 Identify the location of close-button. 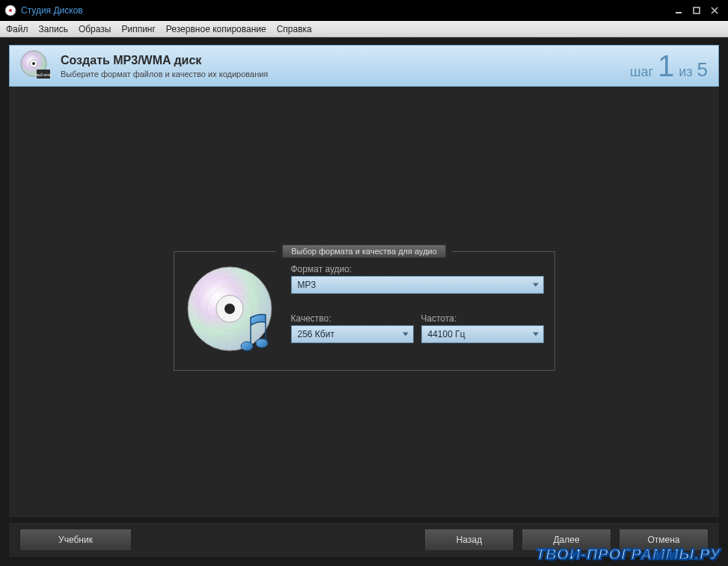
(715, 10).